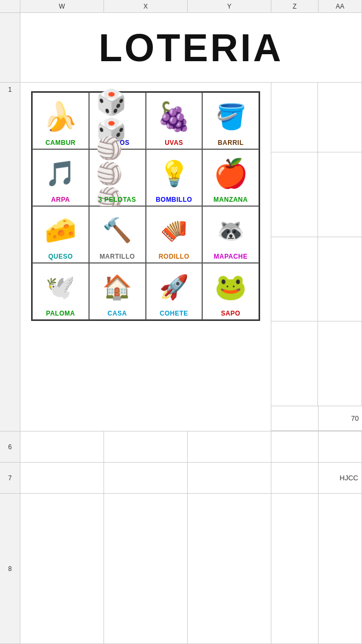  Describe the element at coordinates (174, 121) in the screenshot. I see `card-uvas: 🍇 UVAS` at that location.